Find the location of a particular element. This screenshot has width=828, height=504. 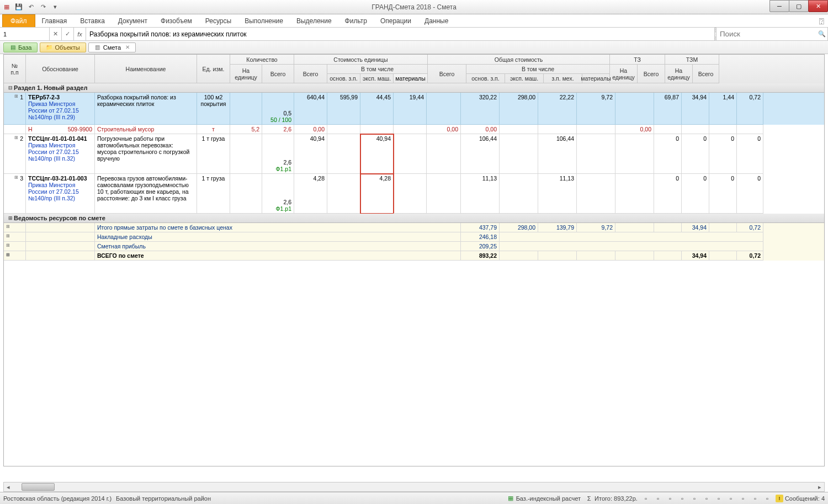

expand-icon: ⊞ is located at coordinates (10, 218).